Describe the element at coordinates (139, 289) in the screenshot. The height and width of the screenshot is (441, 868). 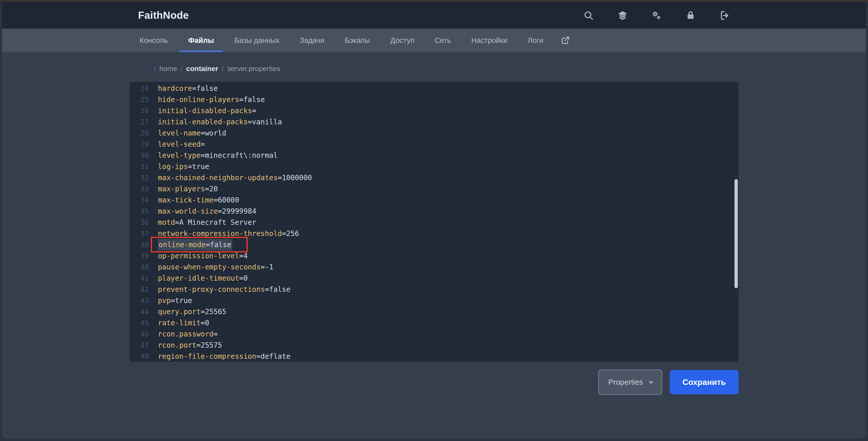
I see `line-number: 42` at that location.